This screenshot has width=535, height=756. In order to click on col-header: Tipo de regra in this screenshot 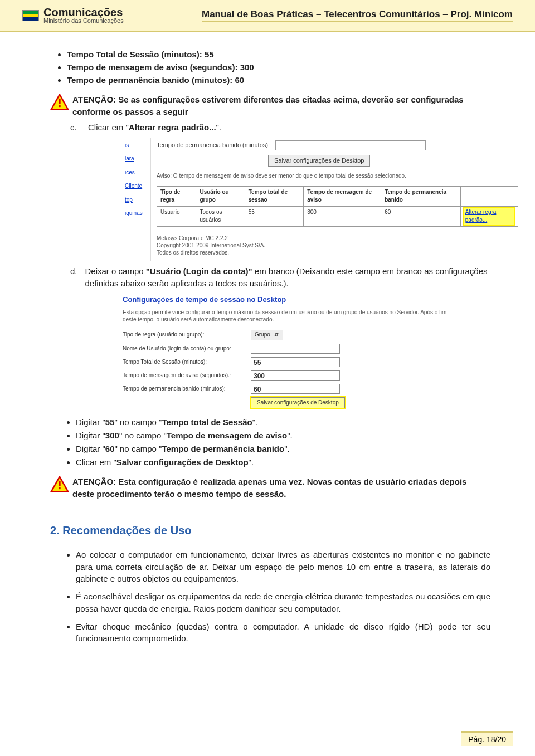, I will do `click(177, 196)`.